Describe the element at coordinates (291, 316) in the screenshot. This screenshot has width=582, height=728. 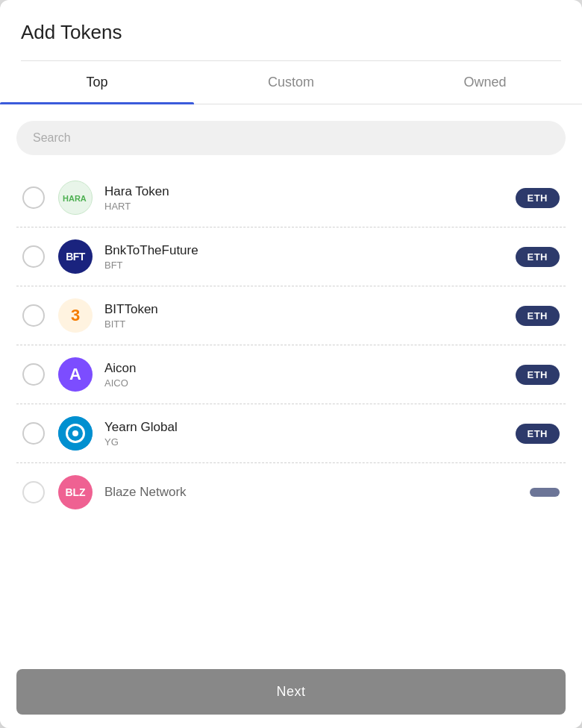
I see `list-item: 3 BITToken BITT ETH` at that location.